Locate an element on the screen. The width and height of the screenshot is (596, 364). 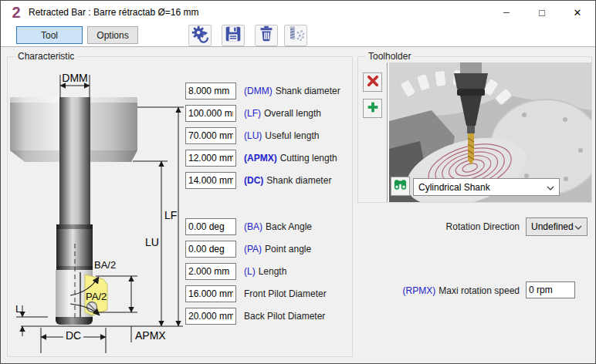
shank-type-value: Cylindrical Shank is located at coordinates (454, 187).